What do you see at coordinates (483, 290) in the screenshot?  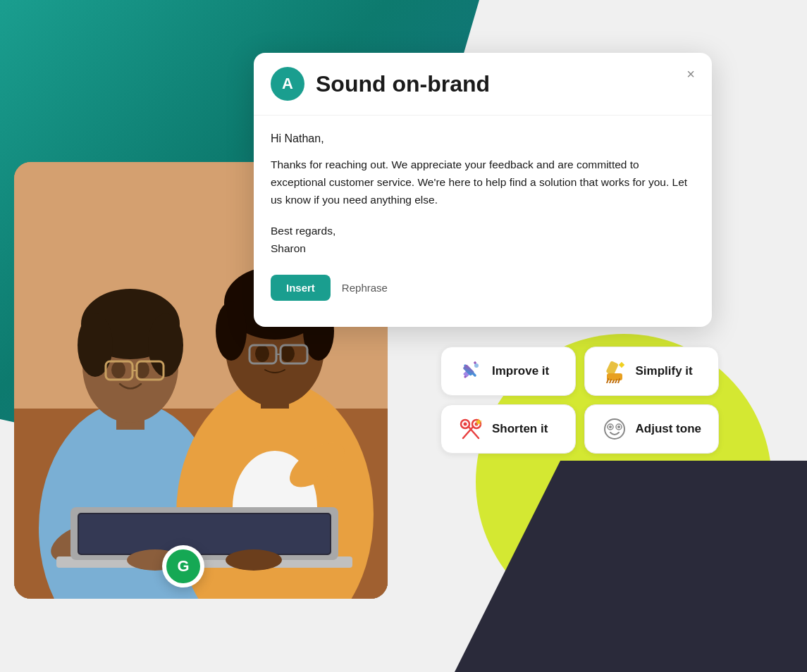 I see `card-actions: Insert Rephrase` at bounding box center [483, 290].